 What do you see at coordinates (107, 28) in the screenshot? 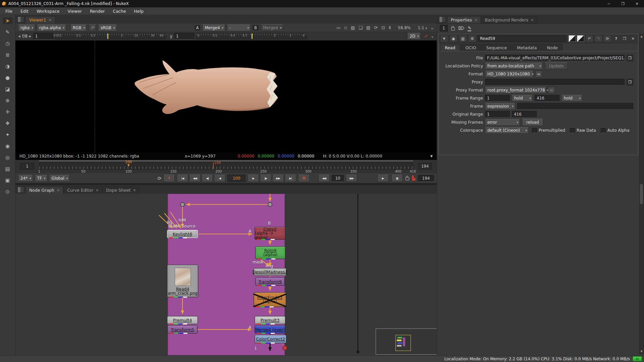
I see `lut-dropdown: sRGB▾` at bounding box center [107, 28].